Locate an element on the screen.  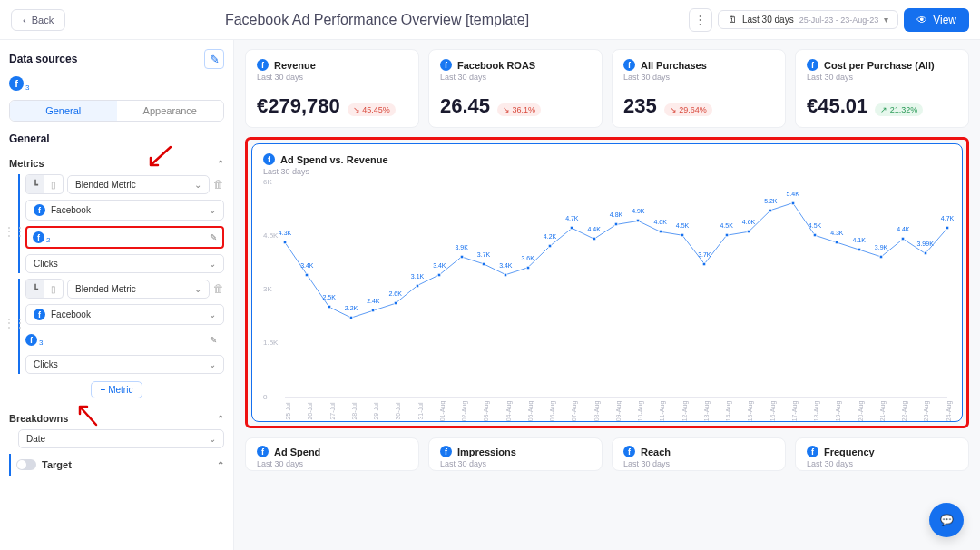
chat-support-button: 💬 is located at coordinates (946, 520).